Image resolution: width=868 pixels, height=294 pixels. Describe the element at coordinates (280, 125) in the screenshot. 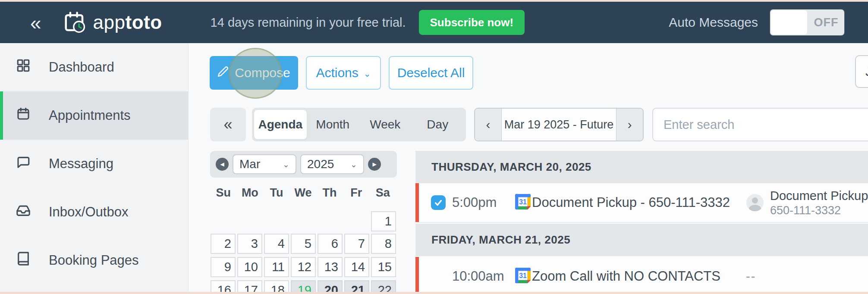

I see `tab-agenda: Agenda` at that location.